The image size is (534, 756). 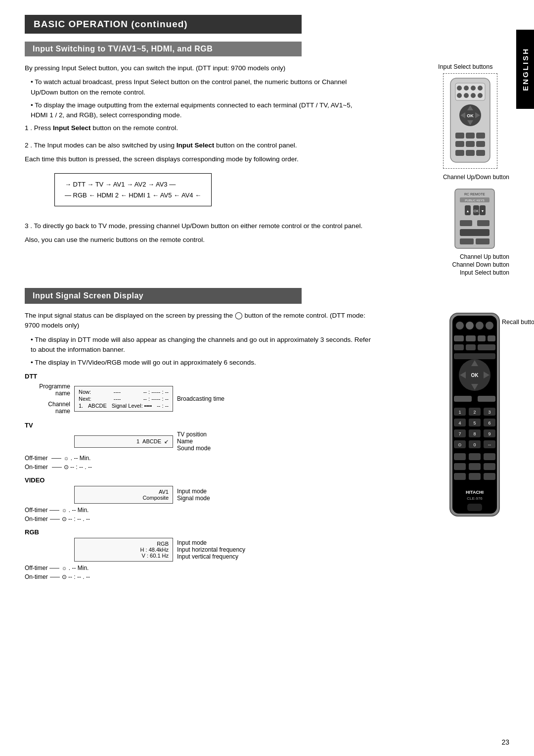 I want to click on video-off-timer: Off-timer ☼ . -- Min., so click(x=198, y=510).